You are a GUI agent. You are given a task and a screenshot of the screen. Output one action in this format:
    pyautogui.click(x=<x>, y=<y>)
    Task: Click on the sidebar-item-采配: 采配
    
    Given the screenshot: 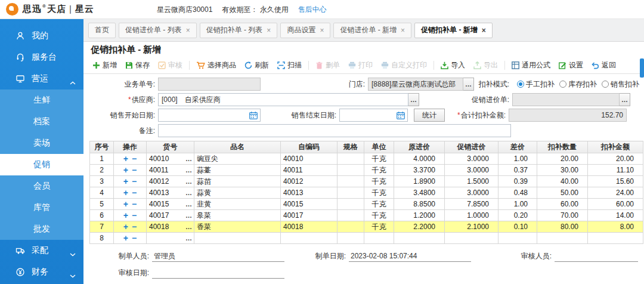 What is the action you would take?
    pyautogui.click(x=42, y=251)
    